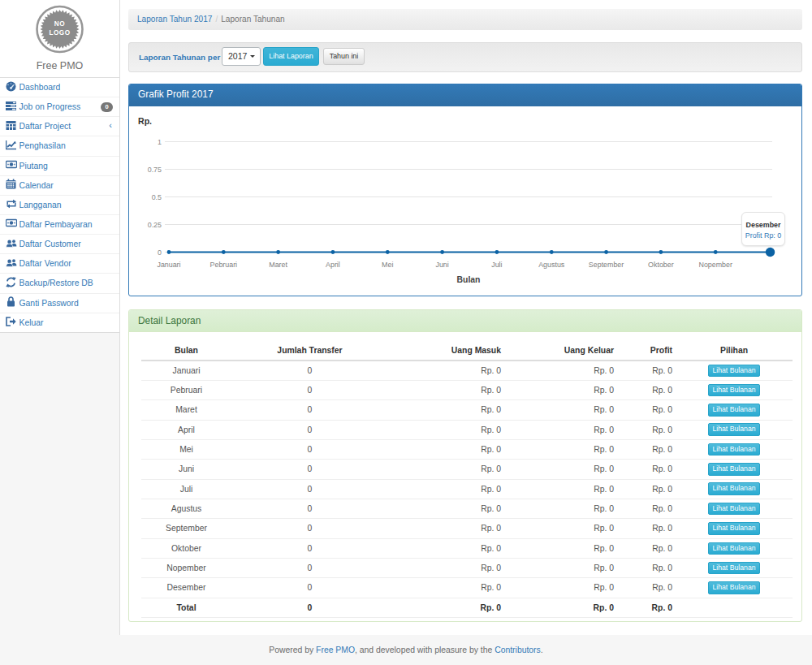 The width and height of the screenshot is (812, 665). Describe the element at coordinates (169, 265) in the screenshot. I see `svg-text: Januari` at that location.